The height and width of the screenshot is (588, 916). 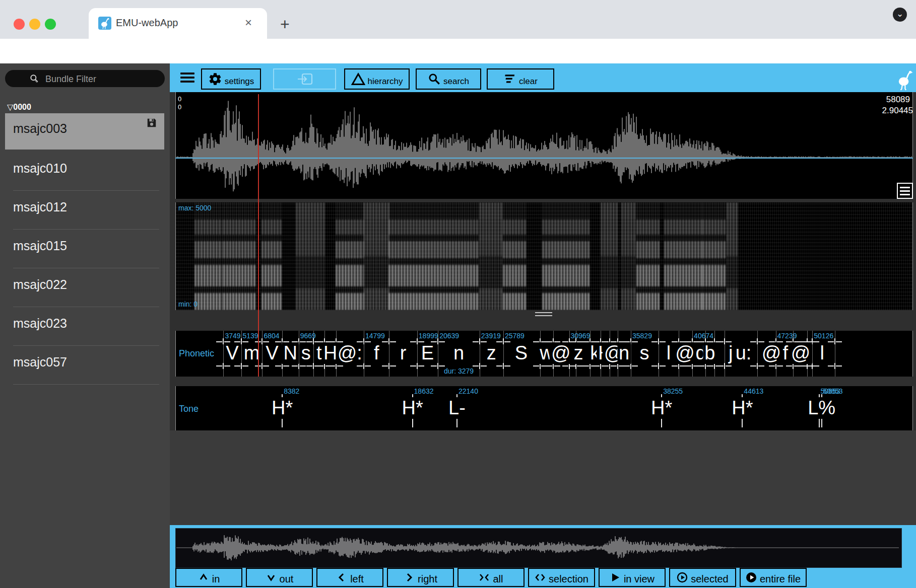 What do you see at coordinates (35, 24) in the screenshot?
I see `window-minimize-button` at bounding box center [35, 24].